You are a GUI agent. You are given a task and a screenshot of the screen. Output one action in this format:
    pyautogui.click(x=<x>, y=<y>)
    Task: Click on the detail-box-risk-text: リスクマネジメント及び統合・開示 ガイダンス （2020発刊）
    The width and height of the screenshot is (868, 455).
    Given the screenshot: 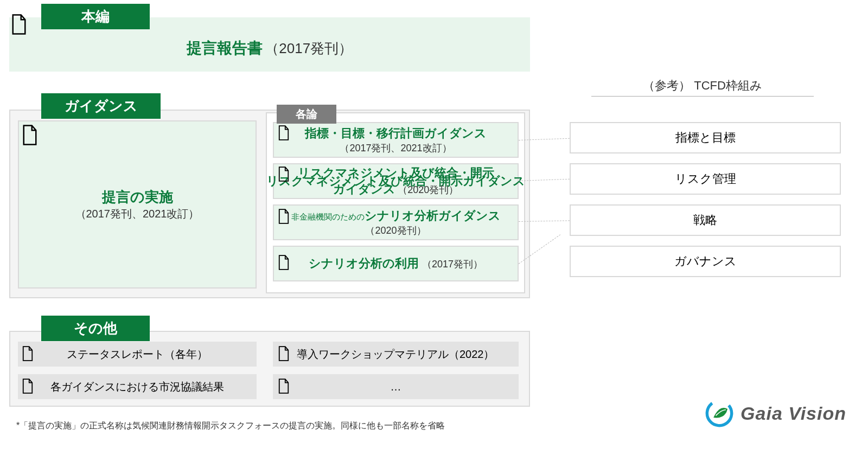 What is the action you would take?
    pyautogui.click(x=396, y=181)
    